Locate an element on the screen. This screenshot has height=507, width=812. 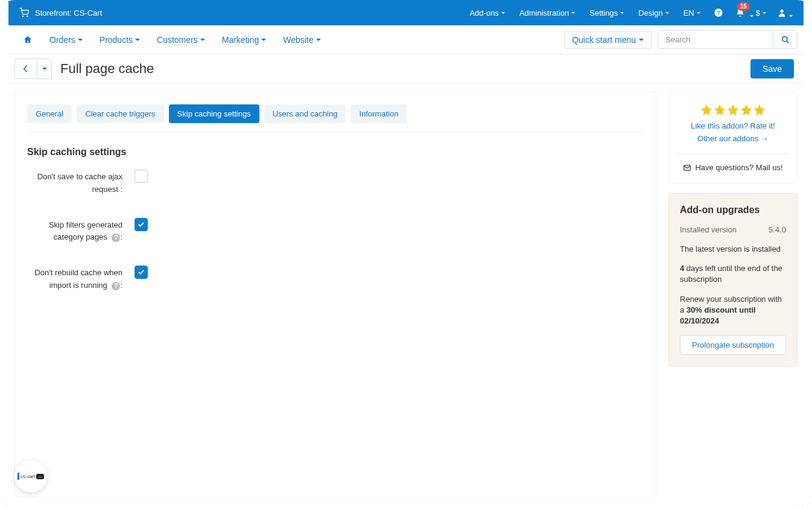
back-group is located at coordinates (33, 69).